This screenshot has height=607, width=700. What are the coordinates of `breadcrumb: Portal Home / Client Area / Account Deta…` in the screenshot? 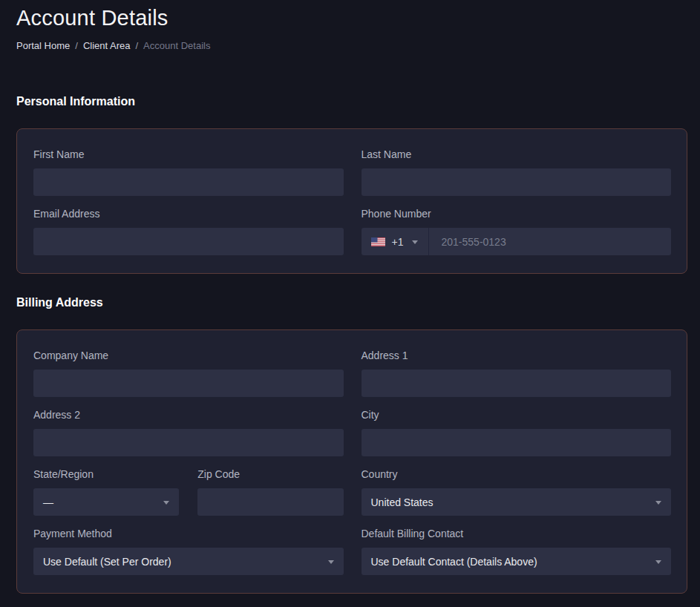 It's located at (352, 46).